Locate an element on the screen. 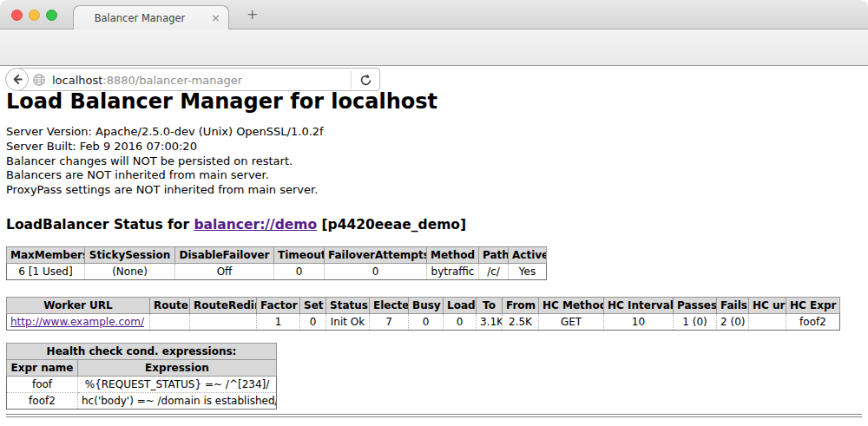  globe-icon is located at coordinates (39, 80).